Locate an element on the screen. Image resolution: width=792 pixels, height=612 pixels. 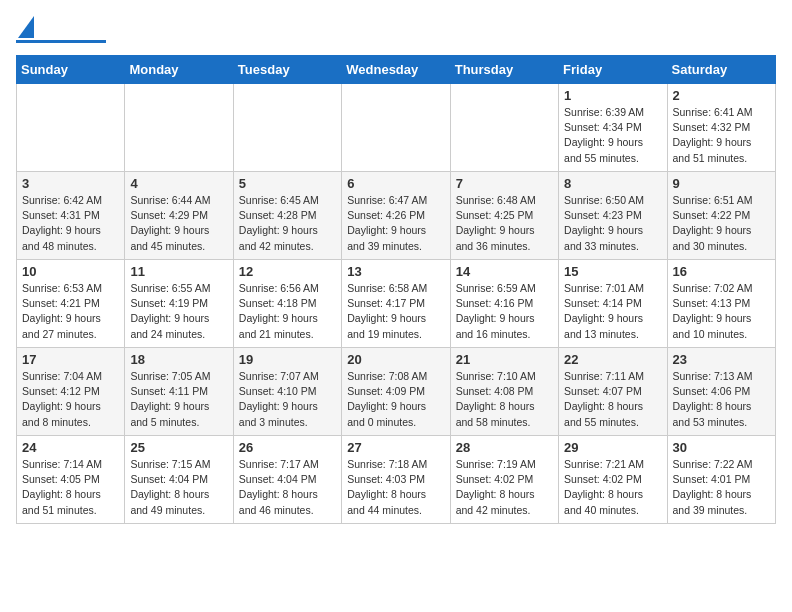
day-info: Sunrise: 7:01 AM Sunset: 4:14 PM Dayligh… is located at coordinates (612, 312).